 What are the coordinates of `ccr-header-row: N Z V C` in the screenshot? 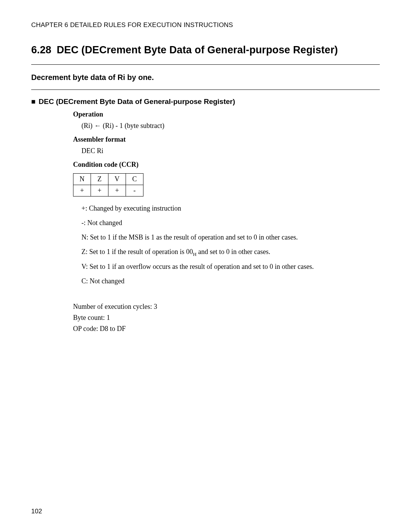 It's located at (108, 179).